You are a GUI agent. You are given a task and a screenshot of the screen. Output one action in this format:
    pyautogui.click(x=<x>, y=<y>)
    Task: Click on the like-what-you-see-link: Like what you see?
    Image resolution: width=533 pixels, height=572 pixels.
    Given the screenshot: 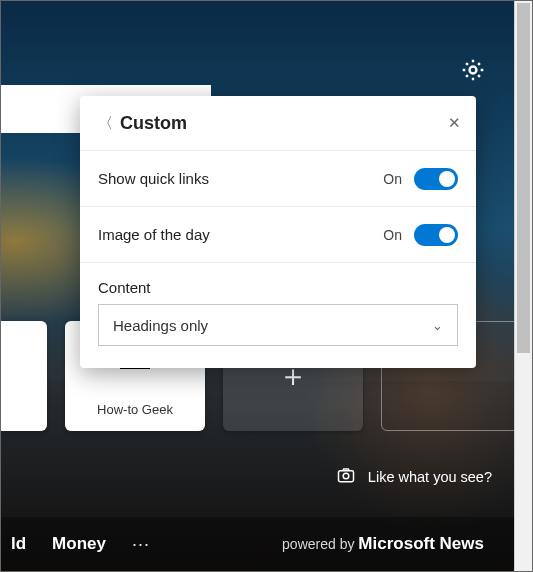 What is the action you would take?
    pyautogui.click(x=414, y=476)
    